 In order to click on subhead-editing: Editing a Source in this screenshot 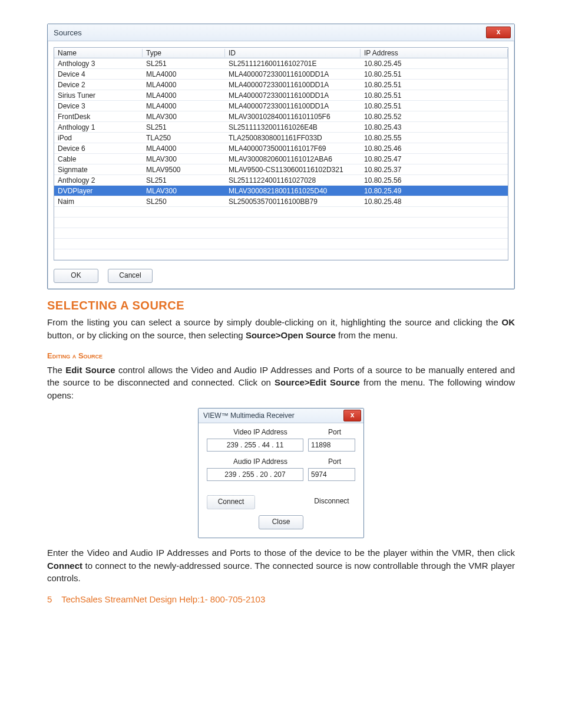, I will do `click(281, 356)`.